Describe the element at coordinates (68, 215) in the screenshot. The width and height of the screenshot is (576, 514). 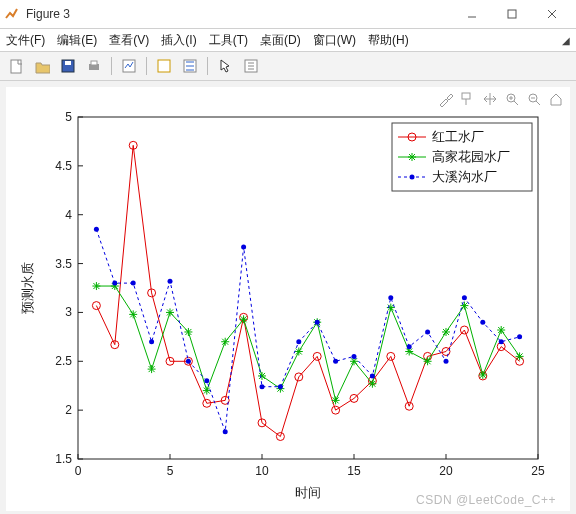
I see `y-tick-label: 4` at that location.